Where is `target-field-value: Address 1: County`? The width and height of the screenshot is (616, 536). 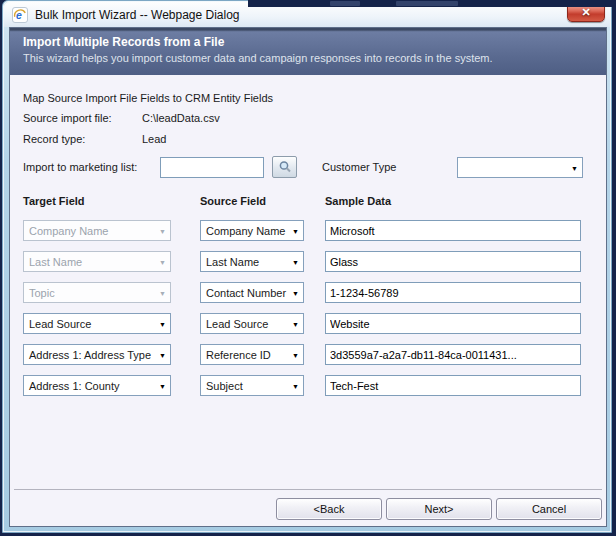 target-field-value: Address 1: County is located at coordinates (74, 386).